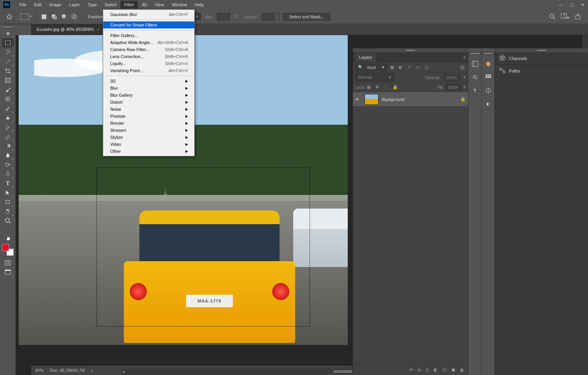  Describe the element at coordinates (475, 90) in the screenshot. I see `paragraph-panel-icon: ¶` at that location.